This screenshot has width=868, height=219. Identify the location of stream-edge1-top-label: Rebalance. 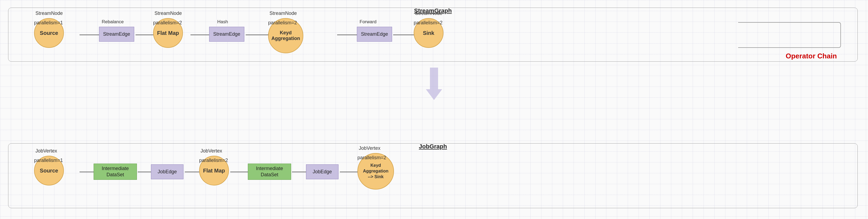
(113, 22).